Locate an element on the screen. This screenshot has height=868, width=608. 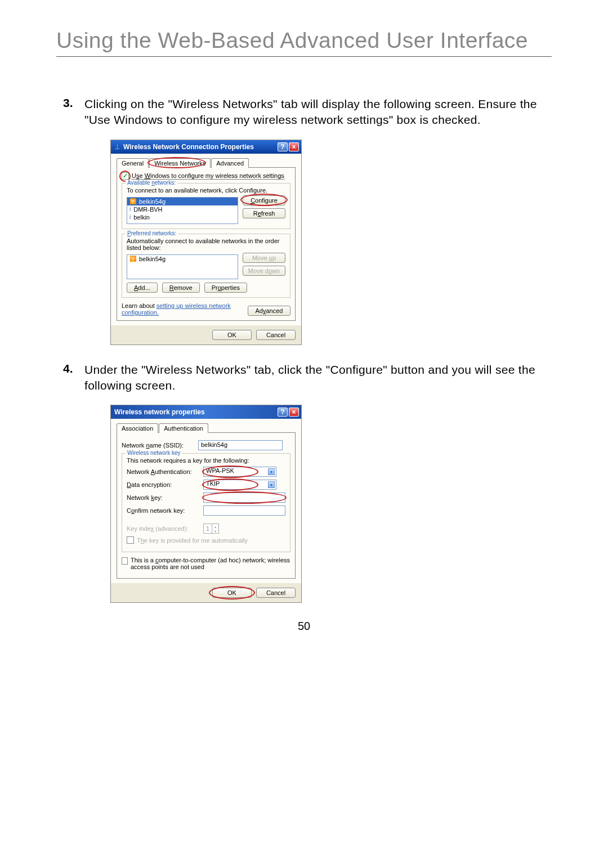
page-number: 50 is located at coordinates (304, 626).